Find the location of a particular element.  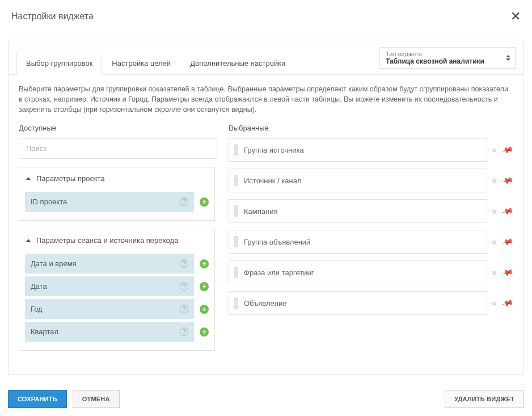

selected-item-label: Группа объявлений is located at coordinates (277, 242).